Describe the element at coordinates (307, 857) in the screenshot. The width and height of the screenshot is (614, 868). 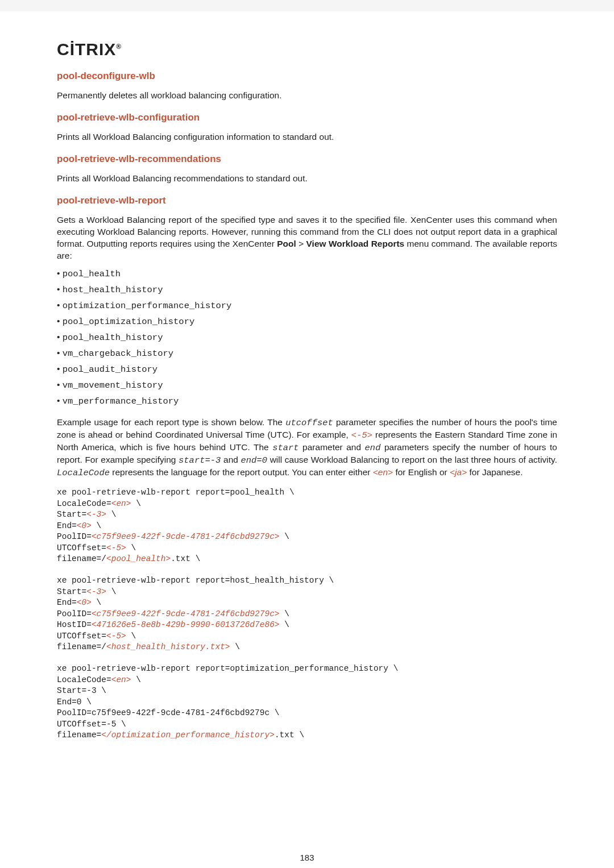
I see `page-number: 183` at that location.